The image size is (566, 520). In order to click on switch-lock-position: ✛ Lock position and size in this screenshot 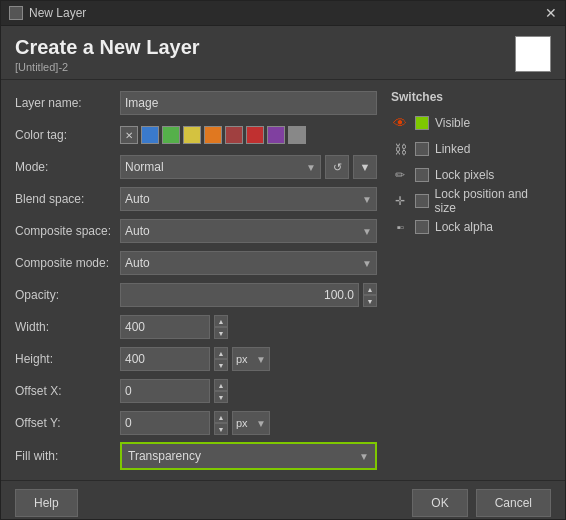, I will do `click(471, 201)`.